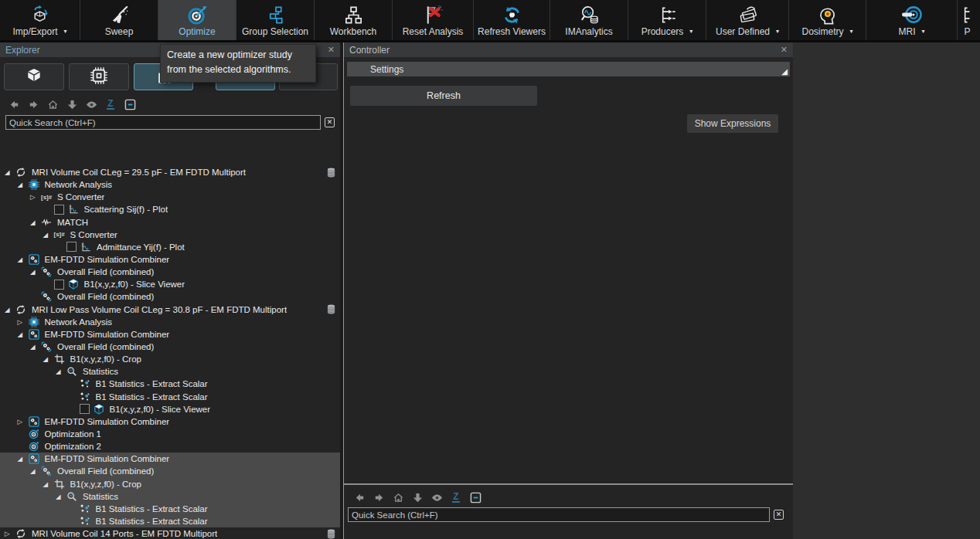  What do you see at coordinates (170, 197) in the screenshot?
I see `tree-item: ▷[s]#S Converter` at bounding box center [170, 197].